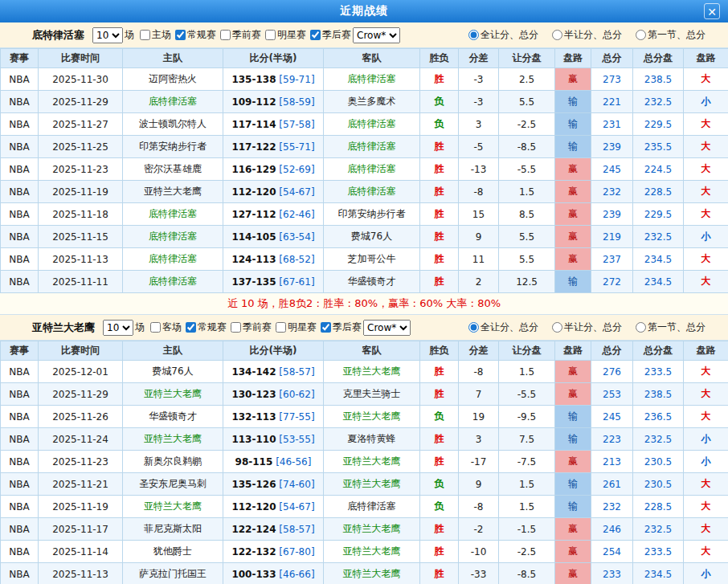 The height and width of the screenshot is (584, 728). What do you see at coordinates (372, 394) in the screenshot?
I see `away-team-cell: 克里夫兰骑士` at bounding box center [372, 394].